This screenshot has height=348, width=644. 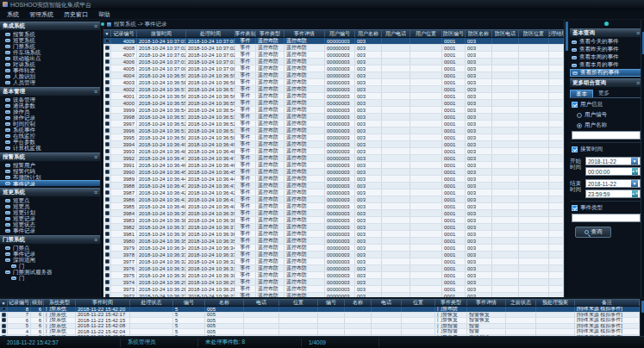 I want to click on table-row: 40082018-10-24 10:37:022018-10-24 10:37:…, so click(x=334, y=48).